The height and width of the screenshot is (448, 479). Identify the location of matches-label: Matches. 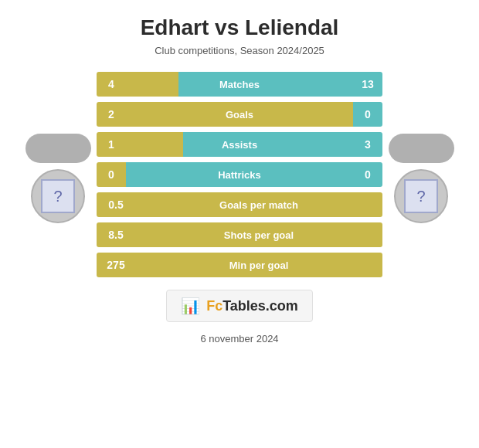
(240, 85).